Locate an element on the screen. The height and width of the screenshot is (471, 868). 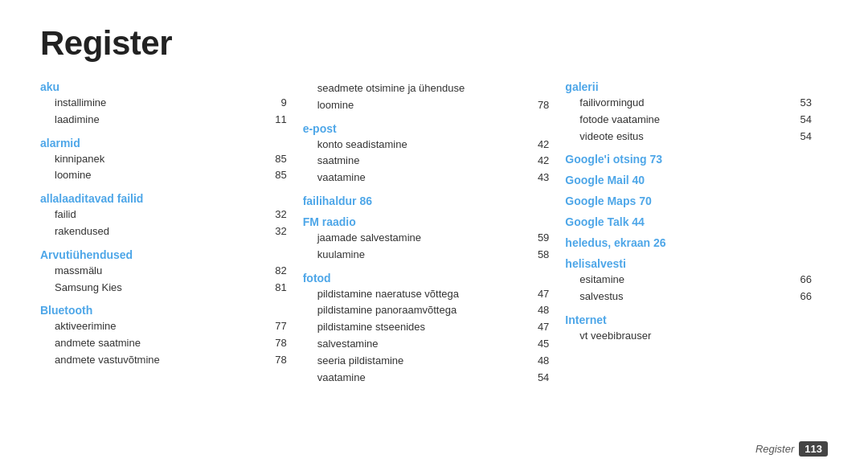
index-entry: seadmete otsimine ja ühenduseloomine78 is located at coordinates (426, 97).